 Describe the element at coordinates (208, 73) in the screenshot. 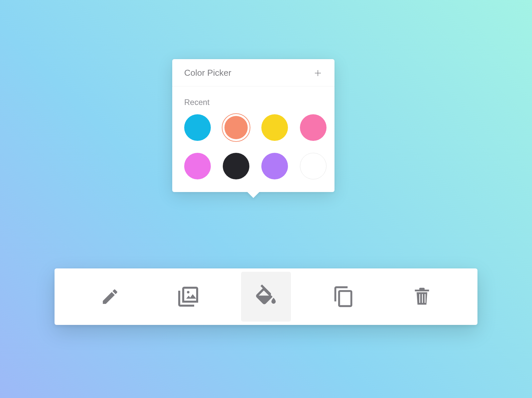

I see `popover-title: Color Picker` at that location.